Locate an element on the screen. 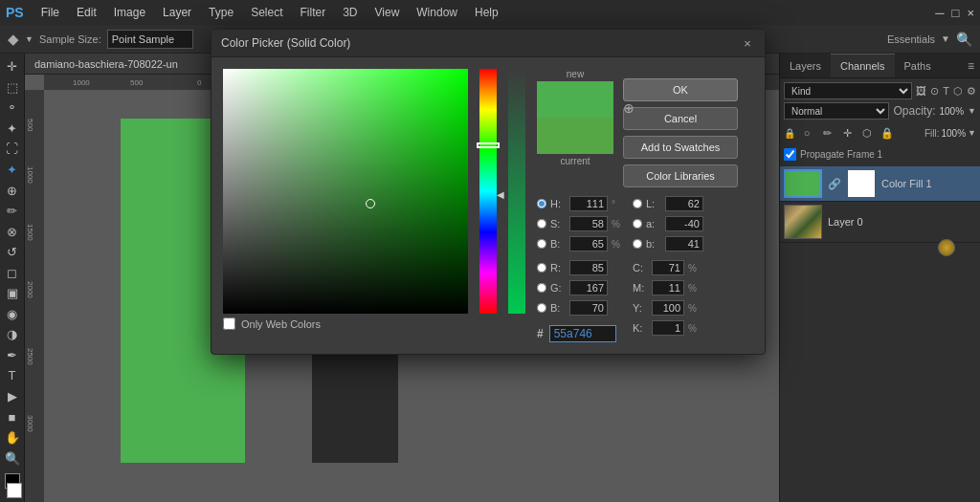 The height and width of the screenshot is (502, 980). tab-layers: Layers is located at coordinates (806, 65).